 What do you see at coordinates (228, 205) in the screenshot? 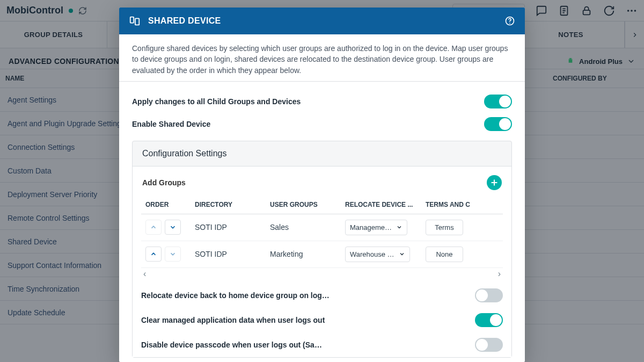
I see `col-directory: DIRECTORY` at bounding box center [228, 205].